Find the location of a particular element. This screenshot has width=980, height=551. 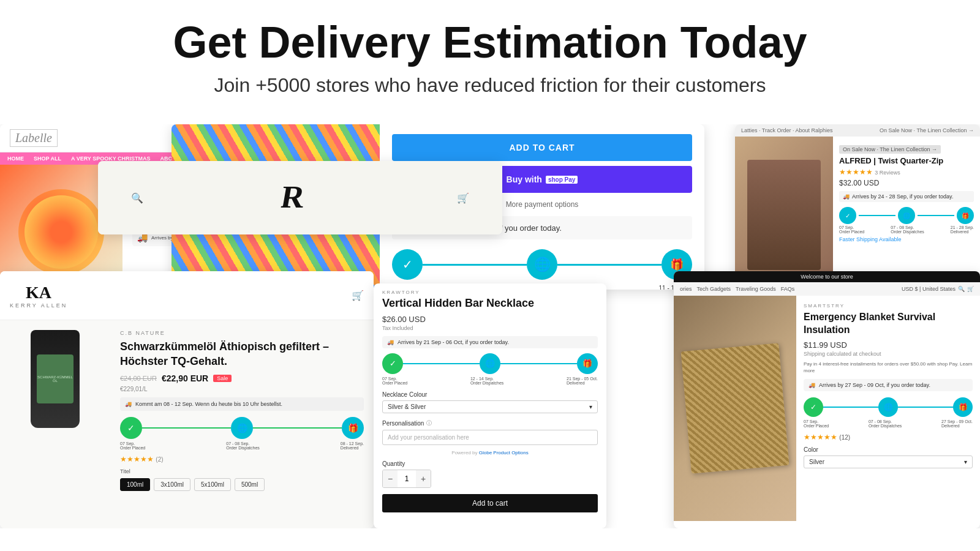

cart-icon: 🛒 is located at coordinates (970, 289).